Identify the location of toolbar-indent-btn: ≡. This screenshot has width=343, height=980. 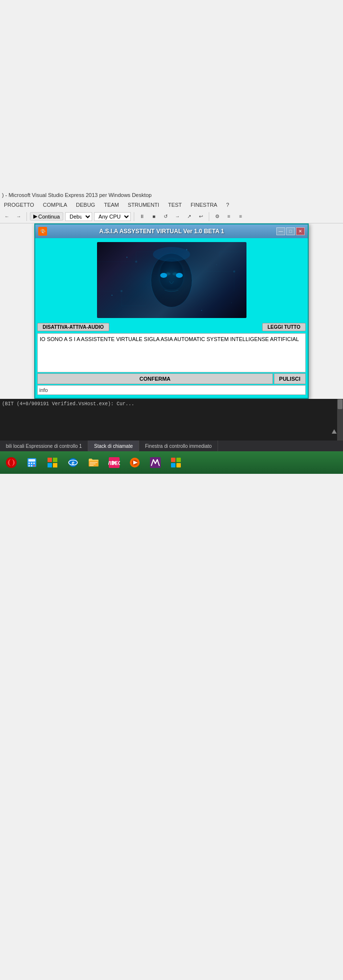
(229, 217).